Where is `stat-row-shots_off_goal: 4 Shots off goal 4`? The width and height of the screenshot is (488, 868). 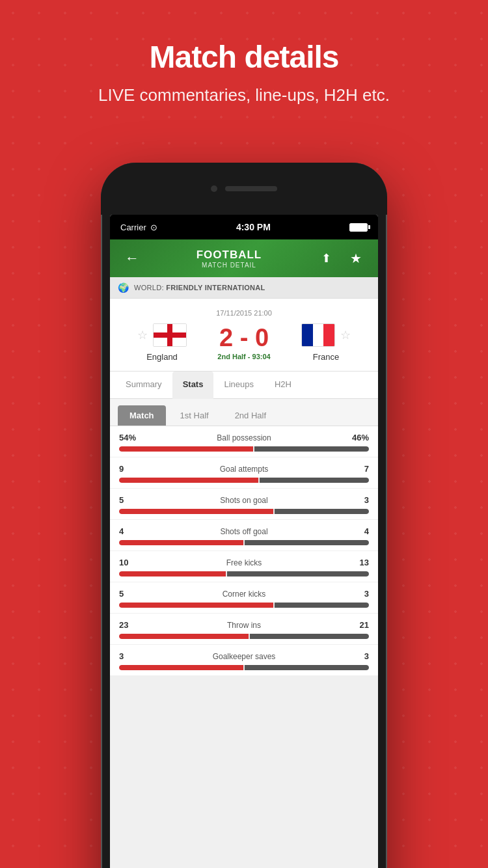 stat-row-shots_off_goal: 4 Shots off goal 4 is located at coordinates (244, 536).